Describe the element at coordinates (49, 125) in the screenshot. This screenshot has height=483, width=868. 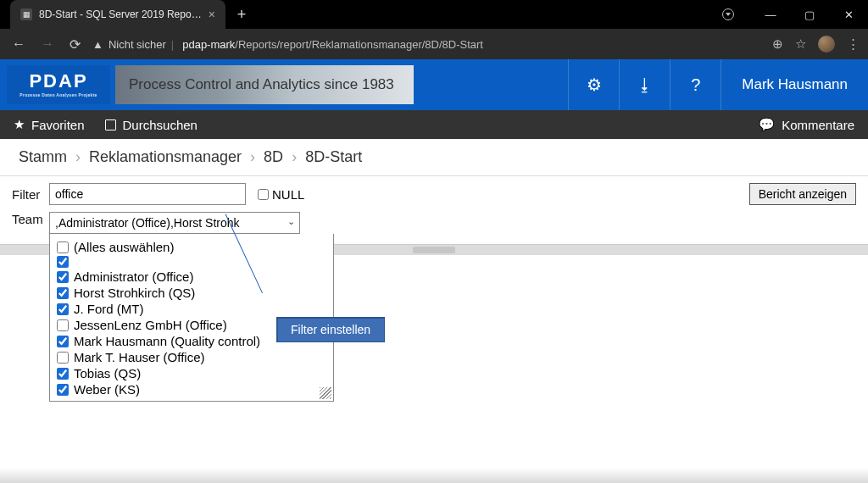
I see `favorites-button: ★ Favoriten` at that location.